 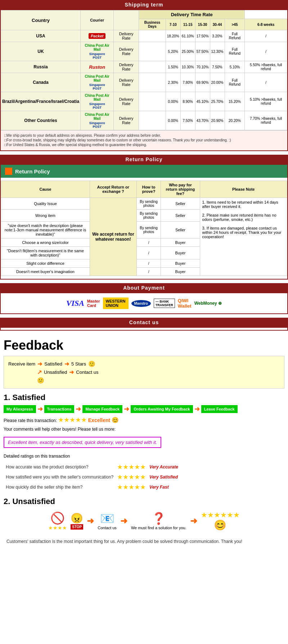 I want to click on courier-cell-2: Ruston, so click(x=97, y=67).